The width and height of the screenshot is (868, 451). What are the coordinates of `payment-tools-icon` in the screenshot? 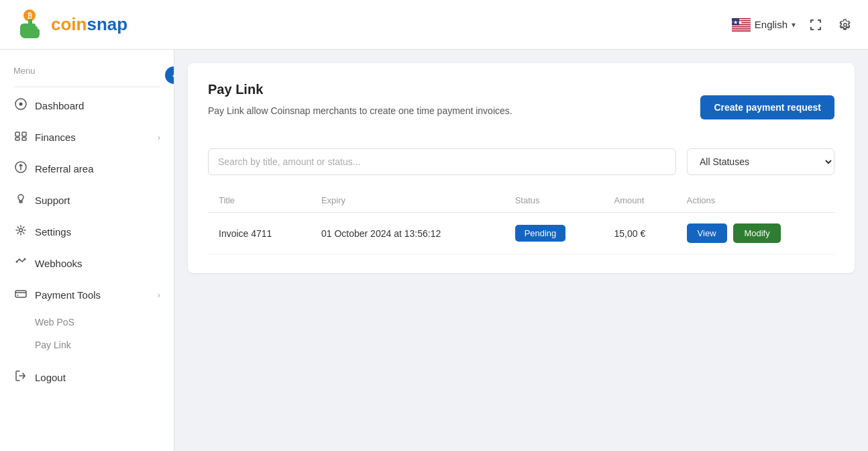 It's located at (21, 295).